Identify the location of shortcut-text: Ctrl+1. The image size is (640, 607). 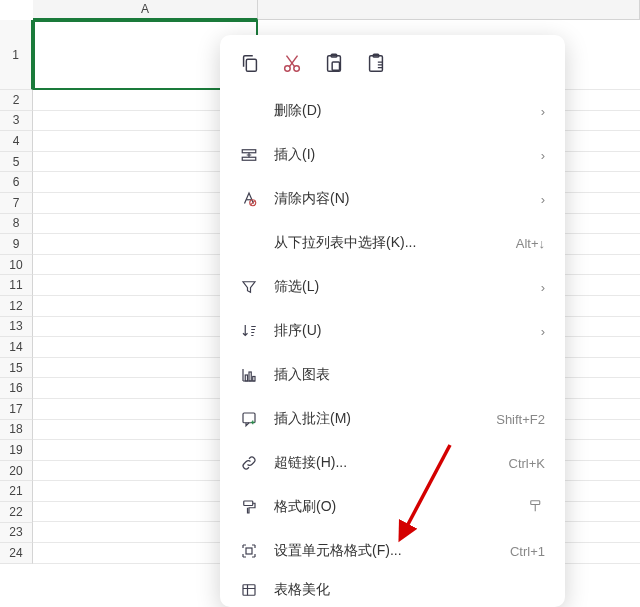
(528, 552).